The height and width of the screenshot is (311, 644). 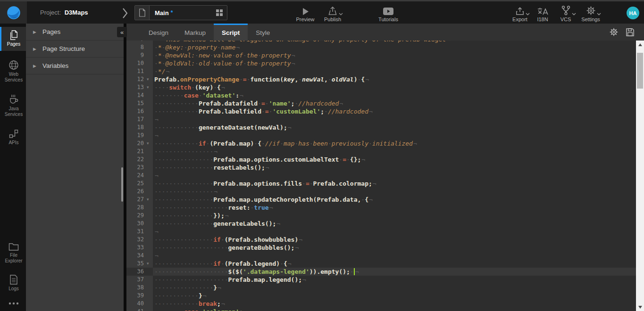 What do you see at coordinates (140, 271) in the screenshot?
I see `gutter-cell: 36` at bounding box center [140, 271].